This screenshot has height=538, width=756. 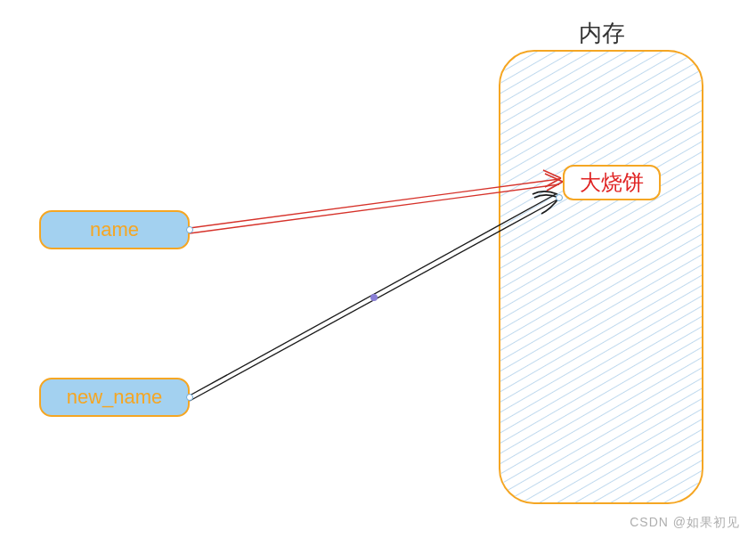 I want to click on connector-dot-value, so click(x=559, y=198).